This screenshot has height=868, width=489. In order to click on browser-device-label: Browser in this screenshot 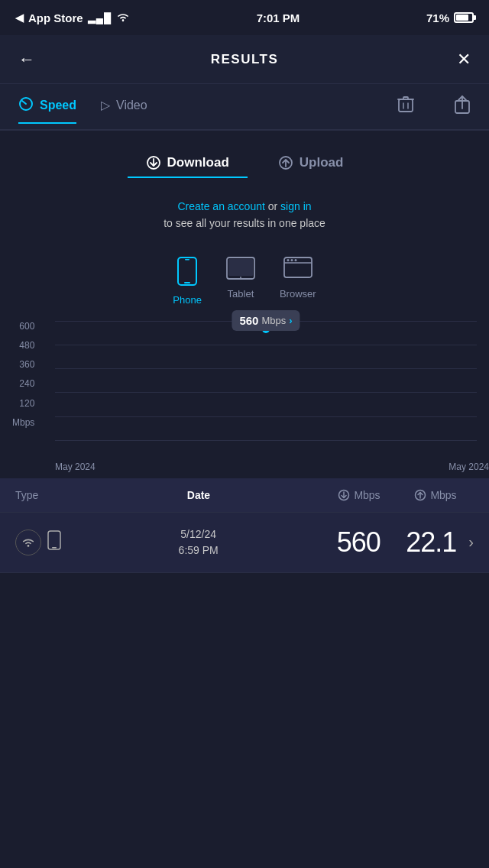, I will do `click(298, 293)`.